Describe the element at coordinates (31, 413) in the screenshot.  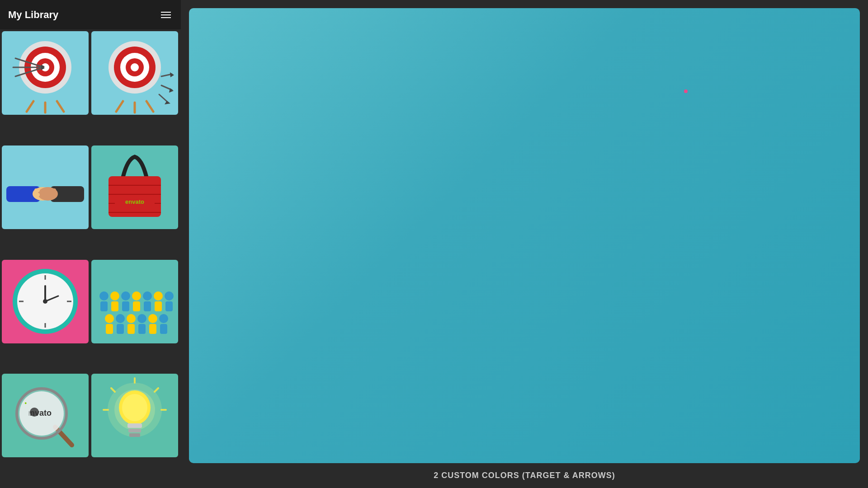
I see `svg-text: n` at that location.